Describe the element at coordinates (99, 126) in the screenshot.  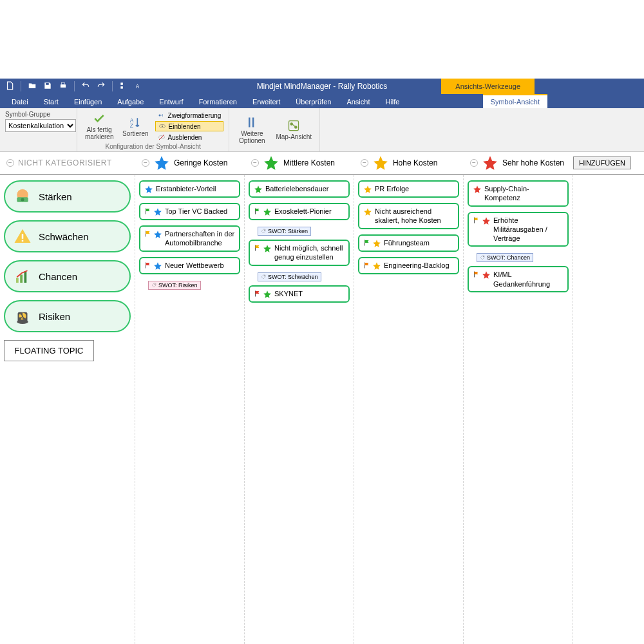
I see `mark-done-button: Als fertig markieren` at that location.